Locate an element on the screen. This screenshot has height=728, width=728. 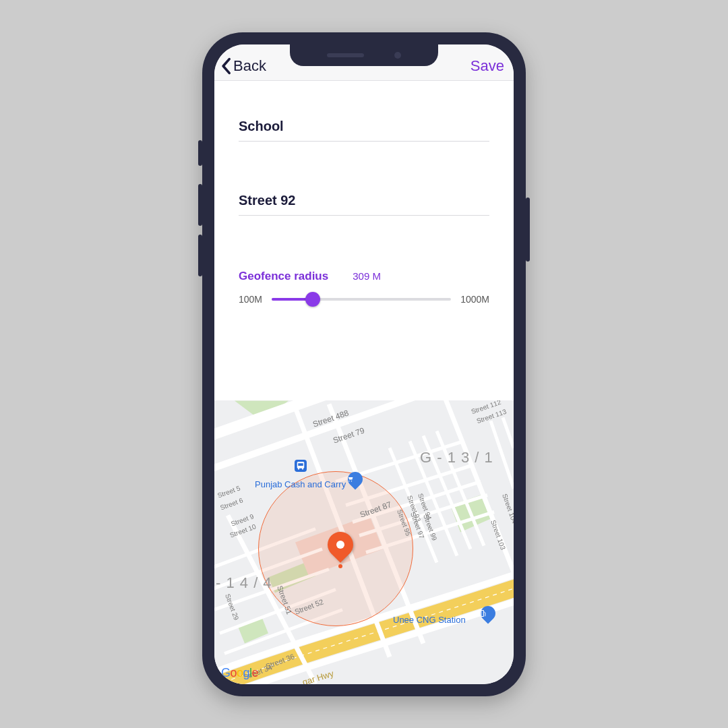
geofence-section: Geofence radius 309 M 100M 1000M is located at coordinates (364, 288).